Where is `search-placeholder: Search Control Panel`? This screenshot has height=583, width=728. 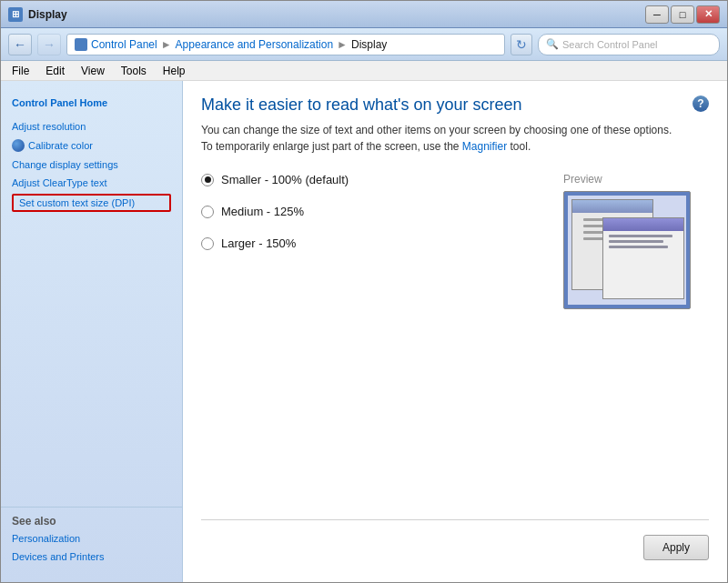
search-placeholder: Search Control Panel is located at coordinates (610, 45).